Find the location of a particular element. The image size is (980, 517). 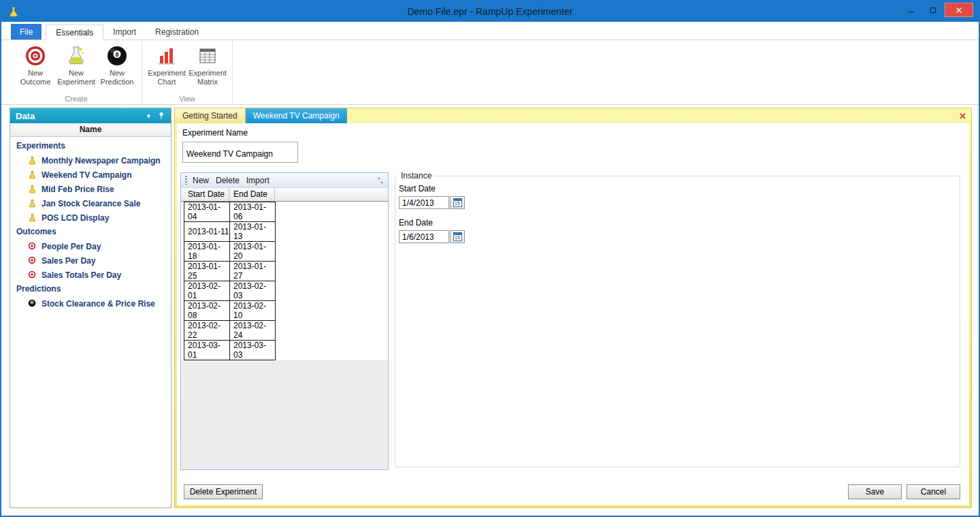

table-row: 2013-01-112013-01-13 is located at coordinates (230, 232).